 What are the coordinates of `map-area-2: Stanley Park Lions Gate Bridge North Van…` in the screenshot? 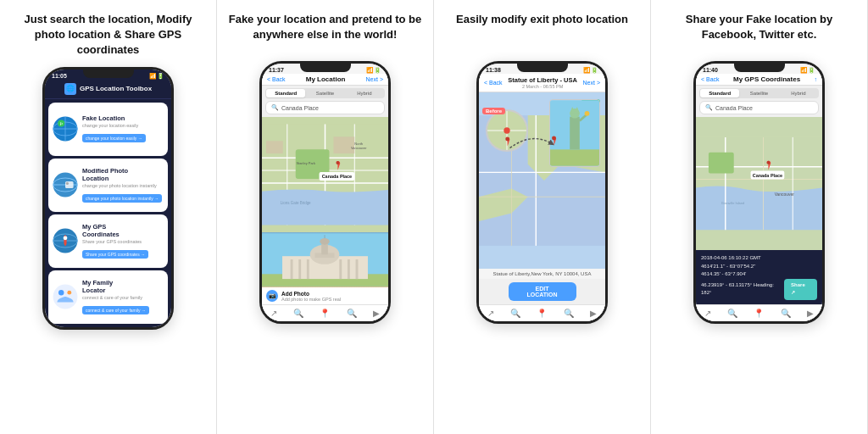 It's located at (326, 175).